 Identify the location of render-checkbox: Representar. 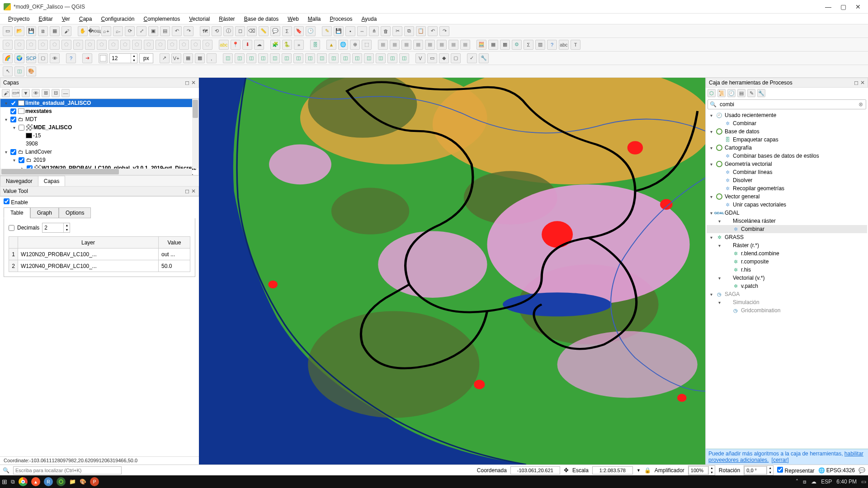
(796, 470).